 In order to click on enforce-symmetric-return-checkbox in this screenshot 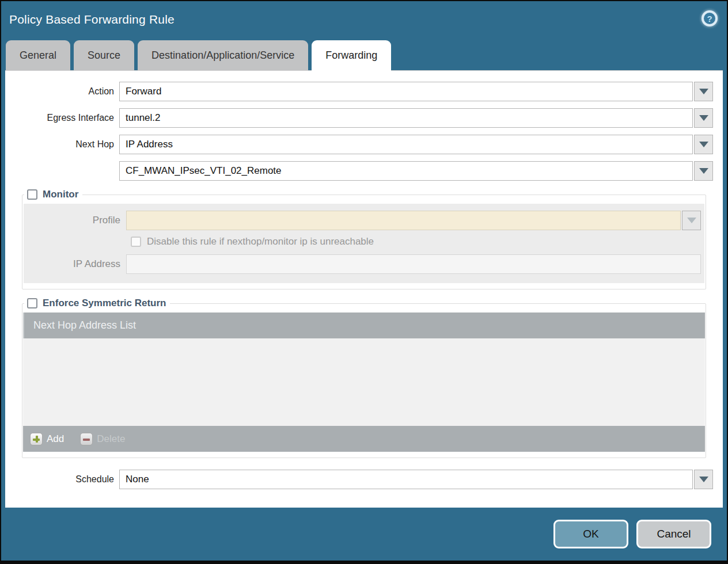, I will do `click(32, 303)`.